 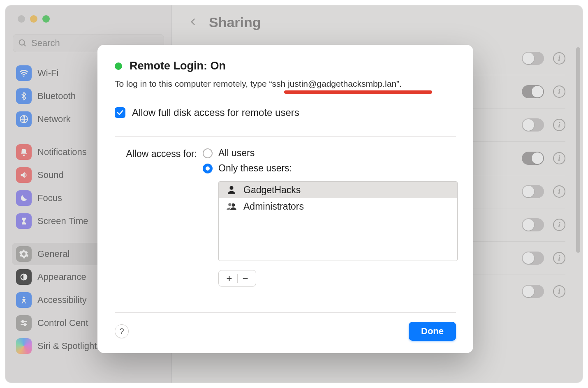 I want to click on radio-only-these-users: Only these users:, so click(x=330, y=169).